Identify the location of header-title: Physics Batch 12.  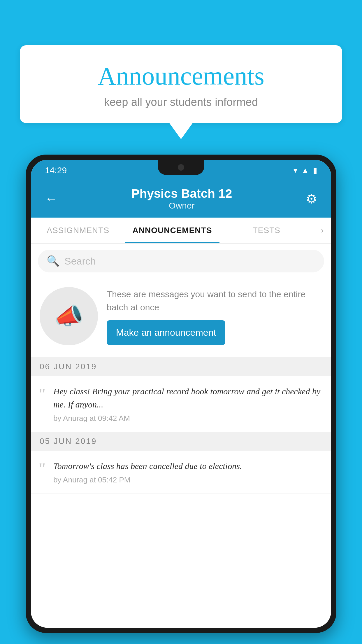
(182, 194).